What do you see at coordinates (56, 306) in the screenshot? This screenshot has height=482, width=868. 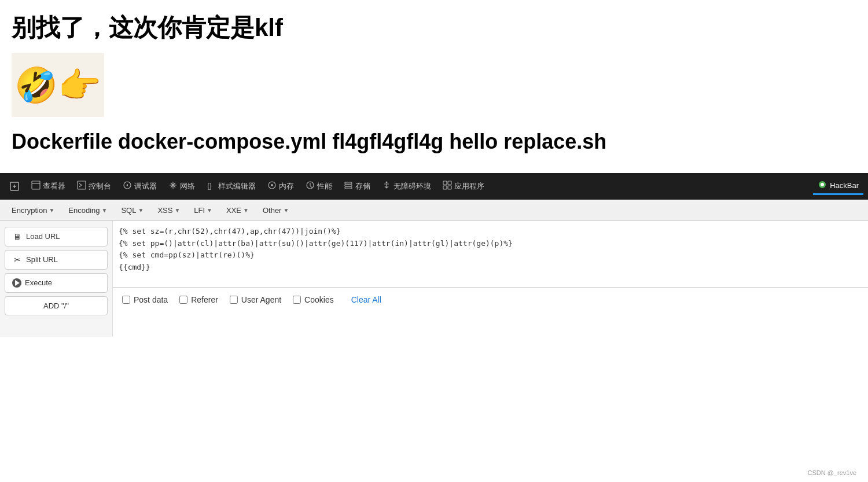 I see `add-slash-button: ADD "/"` at bounding box center [56, 306].